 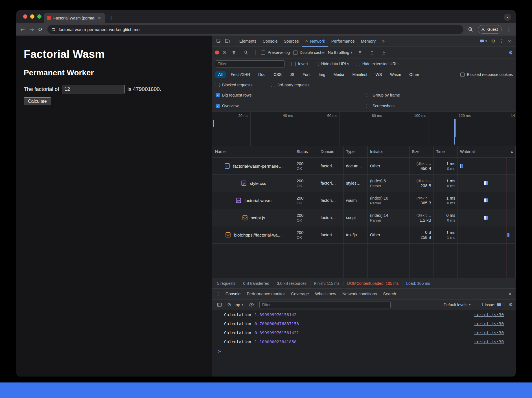 What do you see at coordinates (248, 41) in the screenshot?
I see `tab-elements: Elements` at bounding box center [248, 41].